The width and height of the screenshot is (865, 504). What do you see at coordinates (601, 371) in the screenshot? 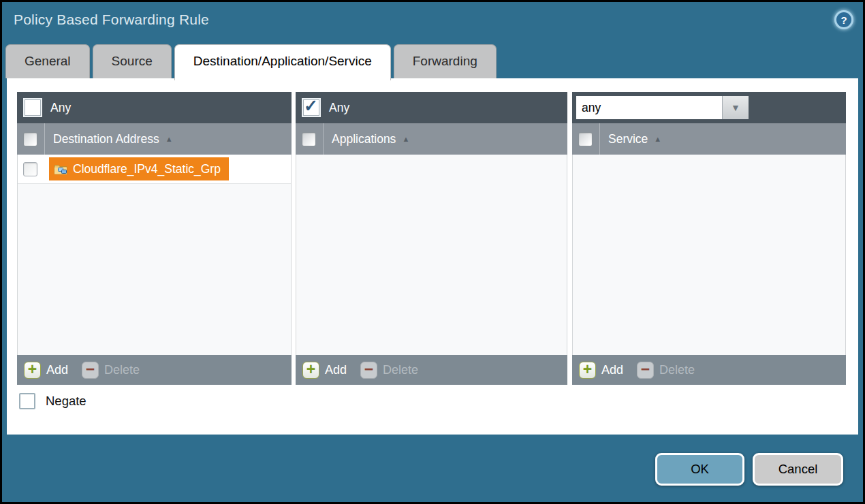
I see `service-add-button: + Add` at bounding box center [601, 371].